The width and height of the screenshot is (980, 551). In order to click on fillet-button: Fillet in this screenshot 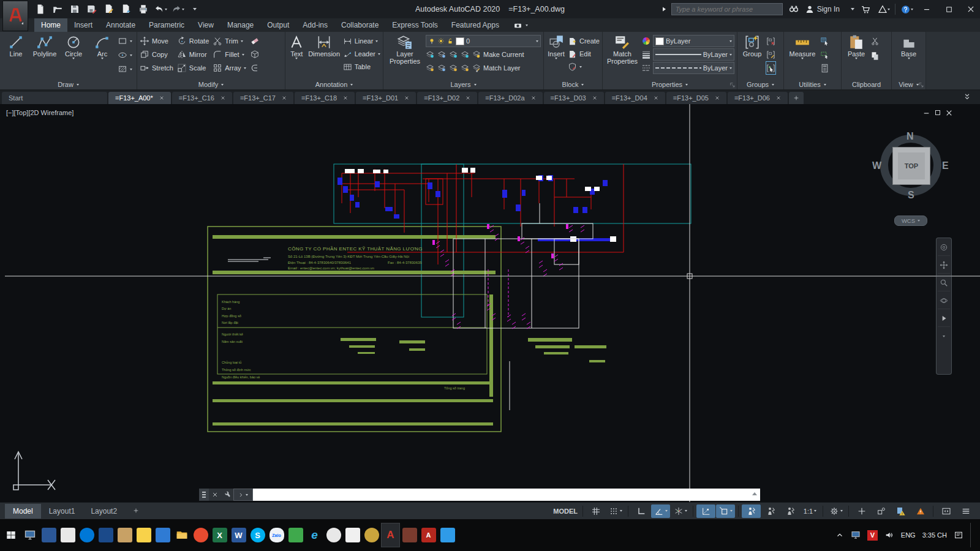, I will do `click(229, 54)`.